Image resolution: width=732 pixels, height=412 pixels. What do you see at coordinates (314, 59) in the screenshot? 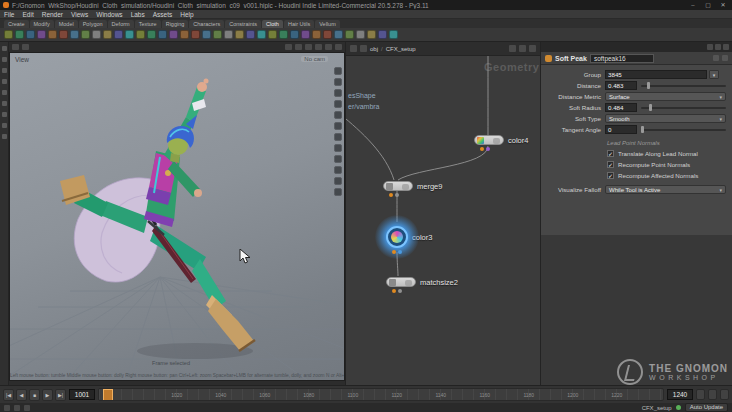
I see `camera-selector: No cam` at bounding box center [314, 59].